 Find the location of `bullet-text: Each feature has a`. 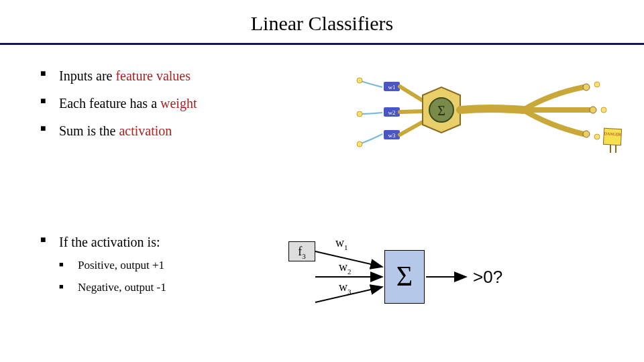

bullet-text: Each feature has a is located at coordinates (110, 103).